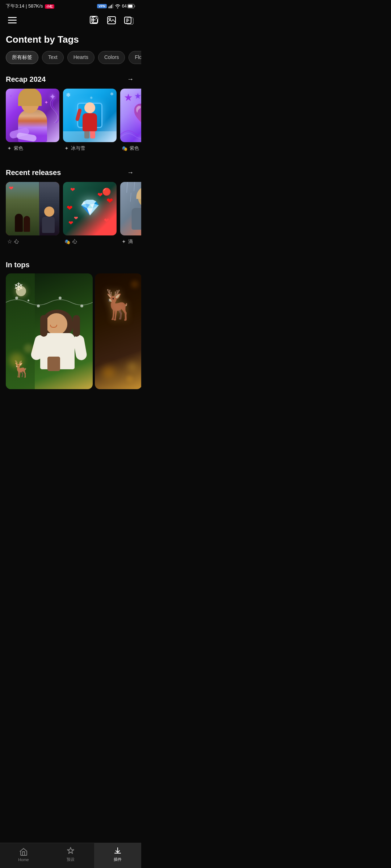 The height and width of the screenshot is (868, 391). I want to click on tag-hearts: Hearts, so click(81, 58).